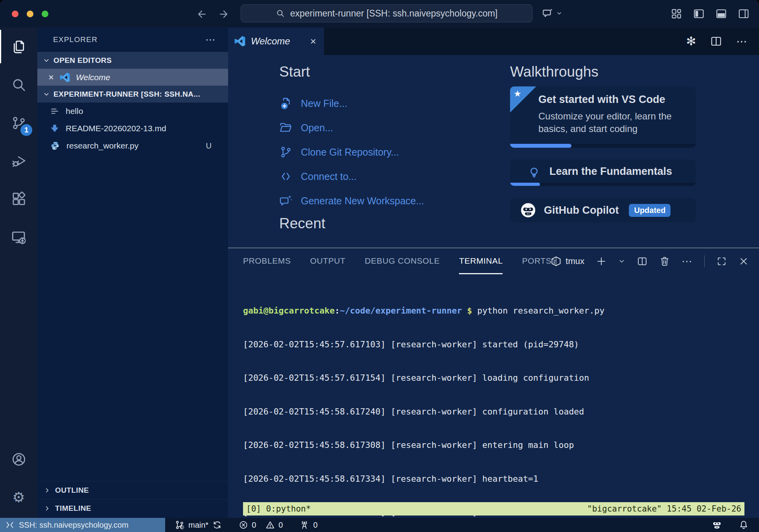 Image resolution: width=759 pixels, height=532 pixels. Describe the element at coordinates (72, 490) in the screenshot. I see `outline-label: OUTLINE` at that location.